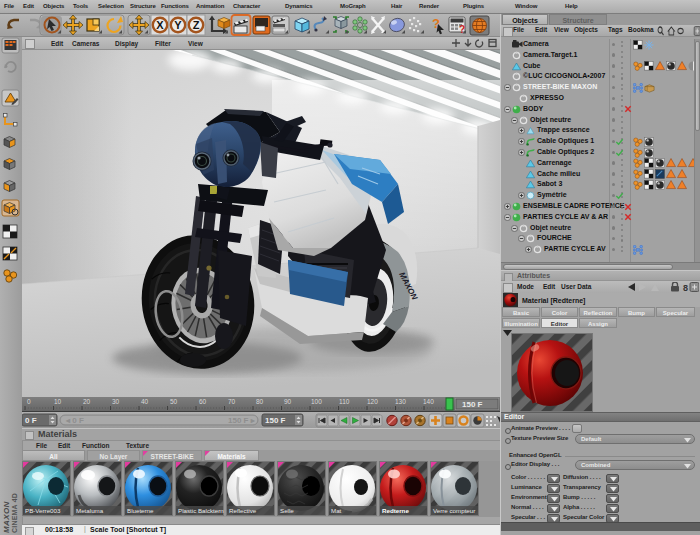  I want to click on svg-text: 150 F ▸, so click(242, 420).